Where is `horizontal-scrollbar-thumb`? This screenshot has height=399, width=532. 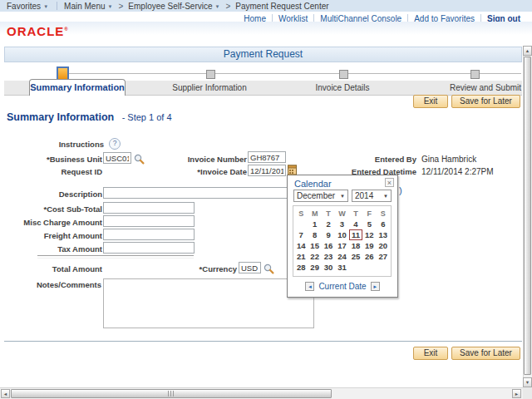 horizontal-scrollbar-thumb is located at coordinates (171, 394).